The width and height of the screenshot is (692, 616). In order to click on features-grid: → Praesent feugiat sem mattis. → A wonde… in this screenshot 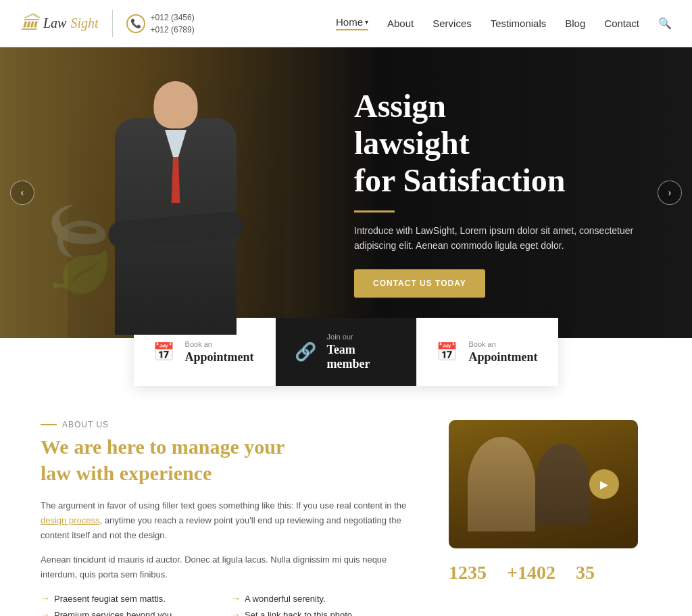, I will do `click(224, 605)`.